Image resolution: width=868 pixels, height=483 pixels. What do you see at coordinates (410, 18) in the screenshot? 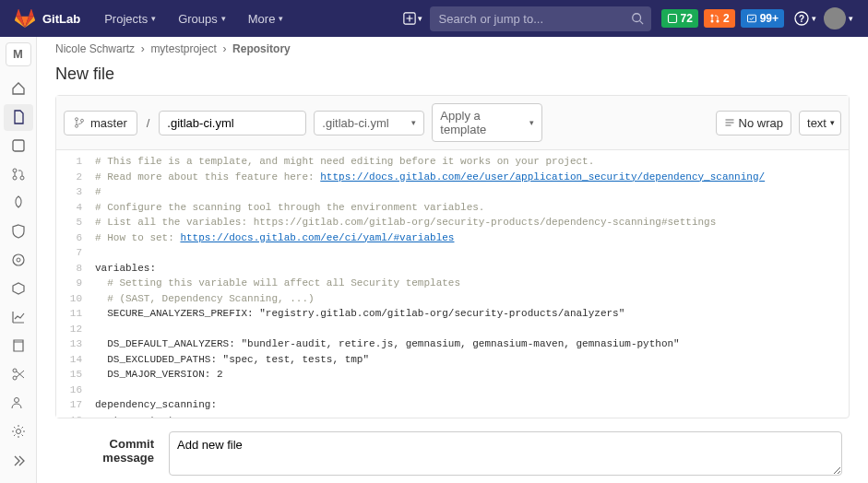
I see `plus-box-icon` at bounding box center [410, 18].